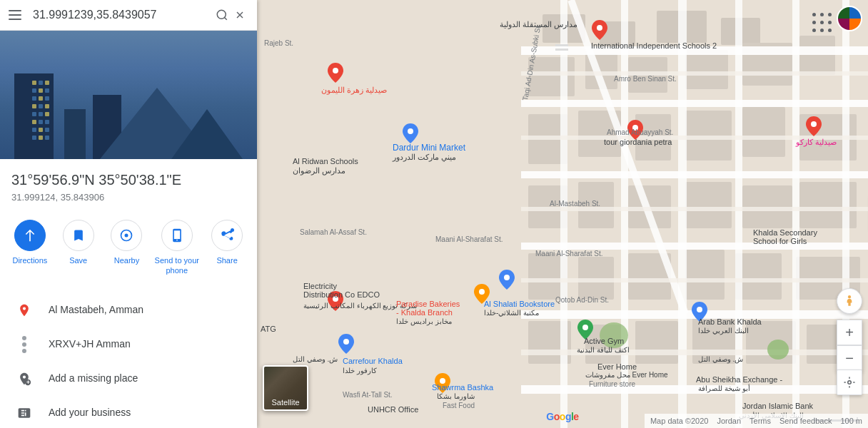 This screenshot has height=428, width=868. I want to click on pin-carrefour, so click(346, 345).